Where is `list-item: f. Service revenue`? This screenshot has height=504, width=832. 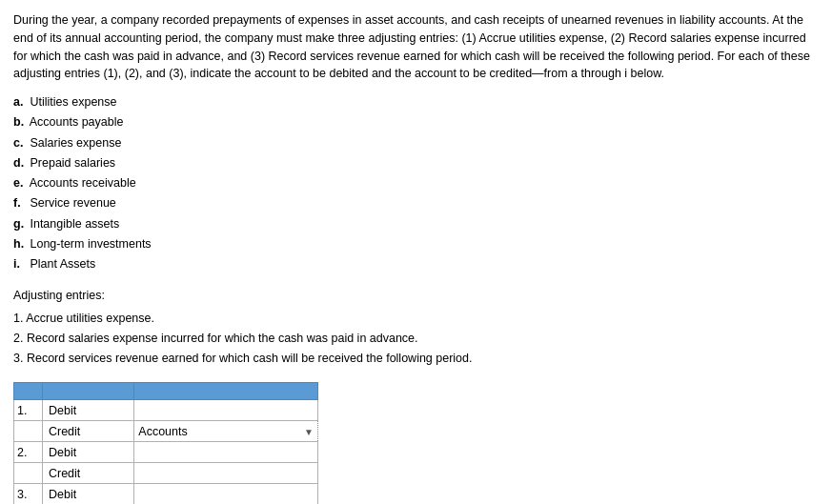 list-item: f. Service revenue is located at coordinates (416, 204).